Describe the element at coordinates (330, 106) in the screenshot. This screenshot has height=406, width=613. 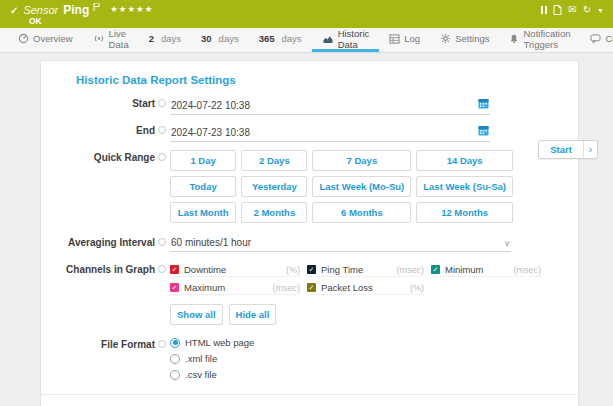
I see `start-datetime-input: 2024-07-22 10:38` at that location.